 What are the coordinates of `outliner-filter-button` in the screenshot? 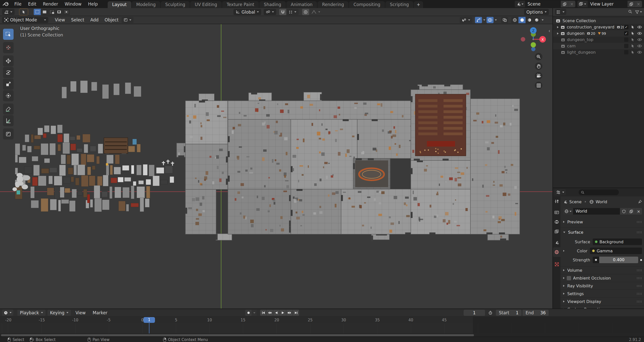 It's located at (638, 12).